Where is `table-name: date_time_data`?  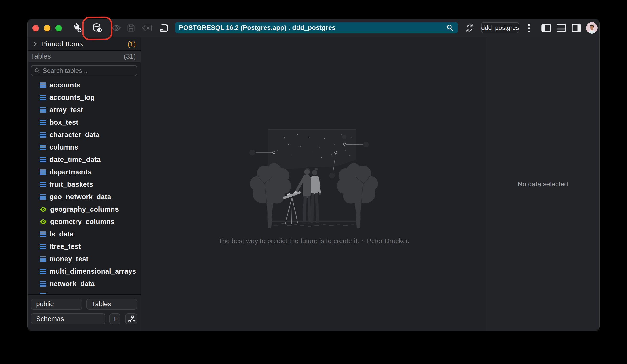
table-name: date_time_data is located at coordinates (75, 160).